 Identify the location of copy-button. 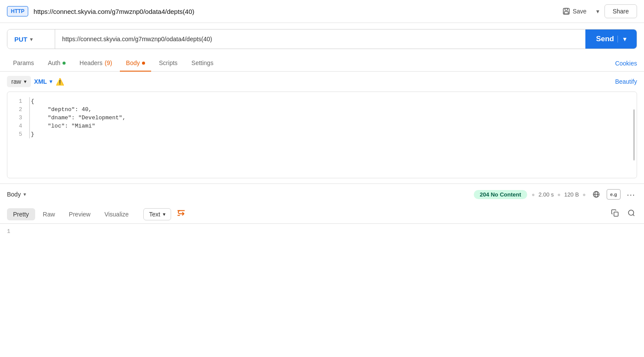
(615, 214).